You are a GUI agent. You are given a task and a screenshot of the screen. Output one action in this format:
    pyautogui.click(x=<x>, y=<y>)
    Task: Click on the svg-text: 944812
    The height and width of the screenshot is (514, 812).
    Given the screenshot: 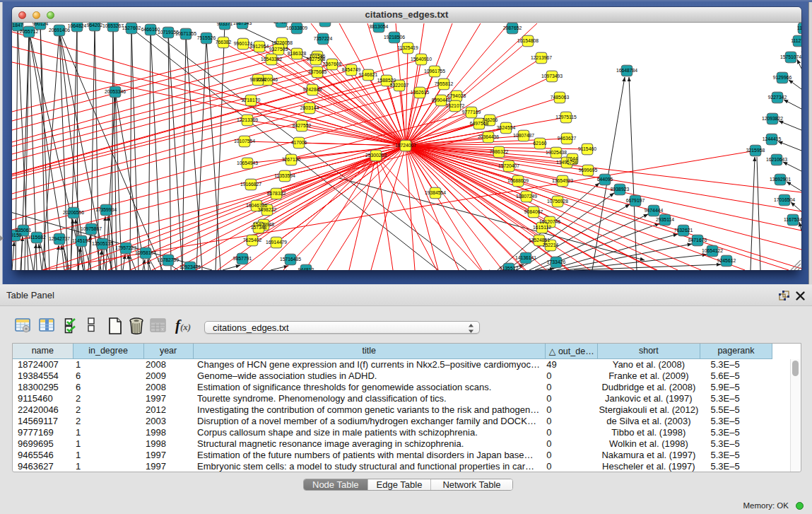 What is the action you would take?
    pyautogui.click(x=307, y=269)
    